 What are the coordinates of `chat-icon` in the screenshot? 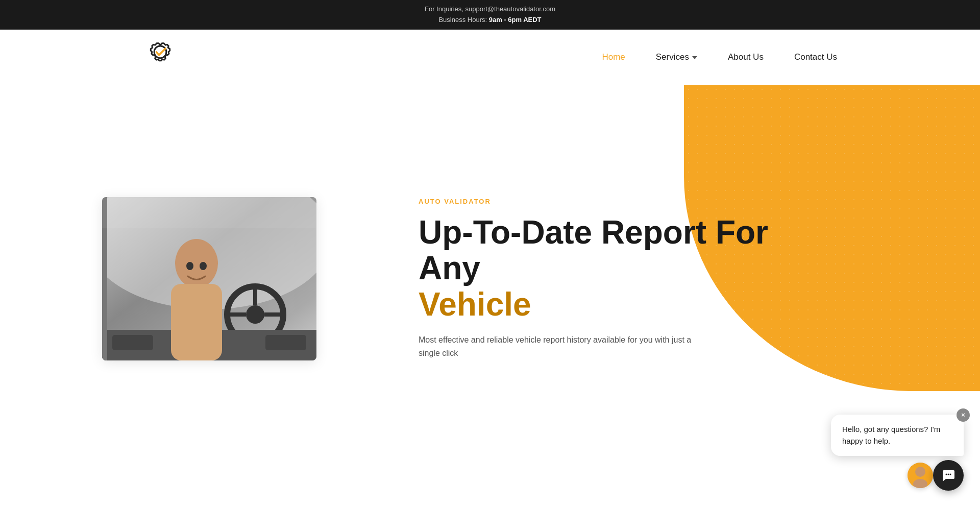 It's located at (948, 475).